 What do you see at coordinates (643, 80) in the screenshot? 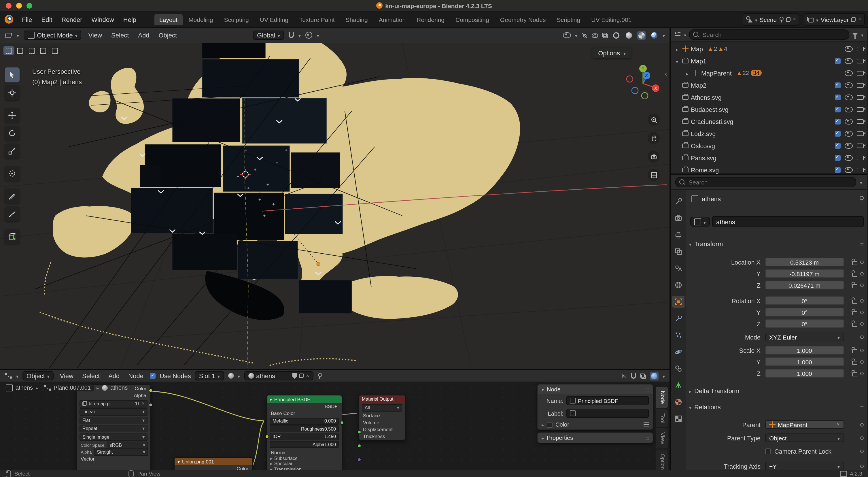
I see `navigation-gizmo: Y Z X` at bounding box center [643, 80].